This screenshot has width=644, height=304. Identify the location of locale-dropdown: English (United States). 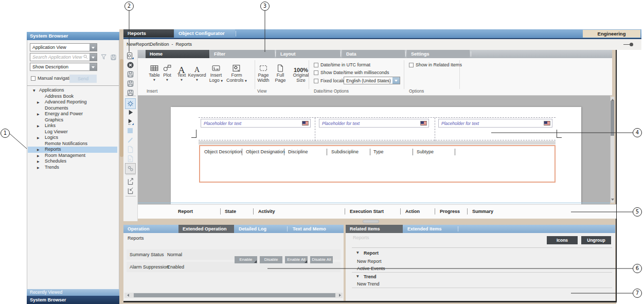
(372, 80).